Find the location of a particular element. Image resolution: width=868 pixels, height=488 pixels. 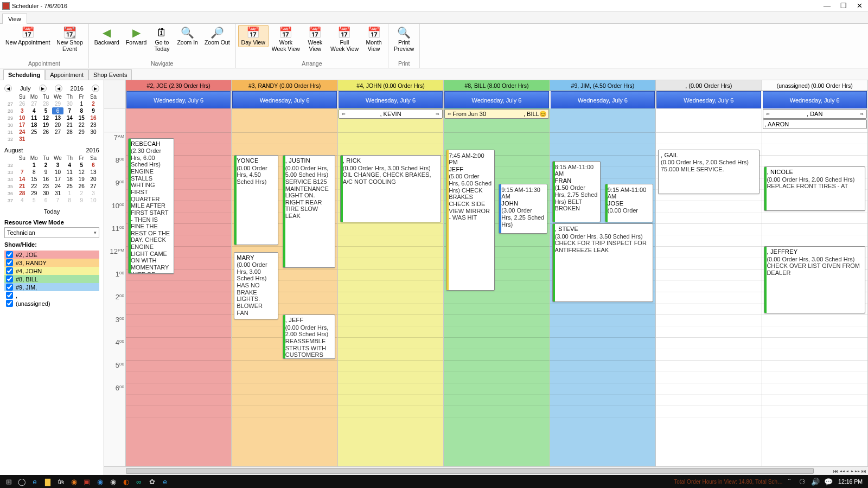

showhide-item: (unassigned) is located at coordinates (52, 304).